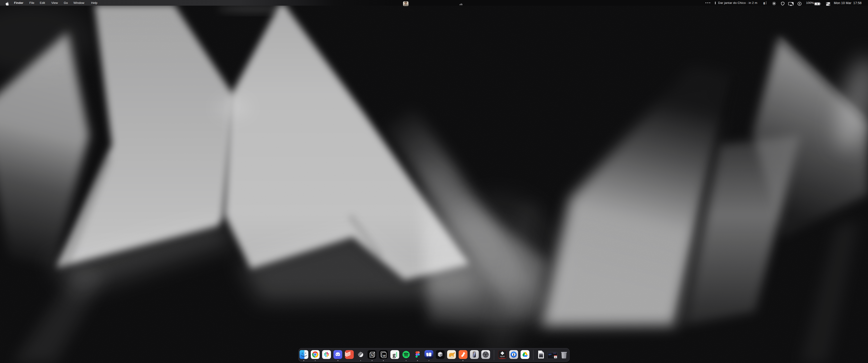 The image size is (868, 363). What do you see at coordinates (556, 357) in the screenshot?
I see `svg-text: 11` at bounding box center [556, 357].